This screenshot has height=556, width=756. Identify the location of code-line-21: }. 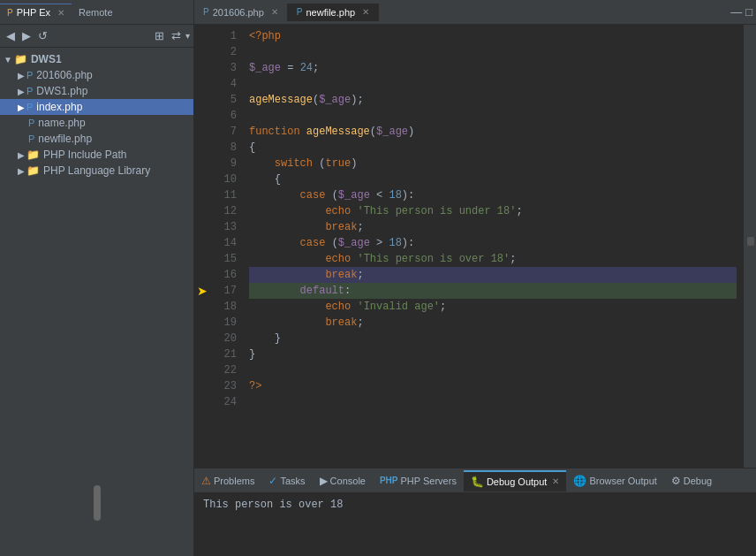
(493, 354).